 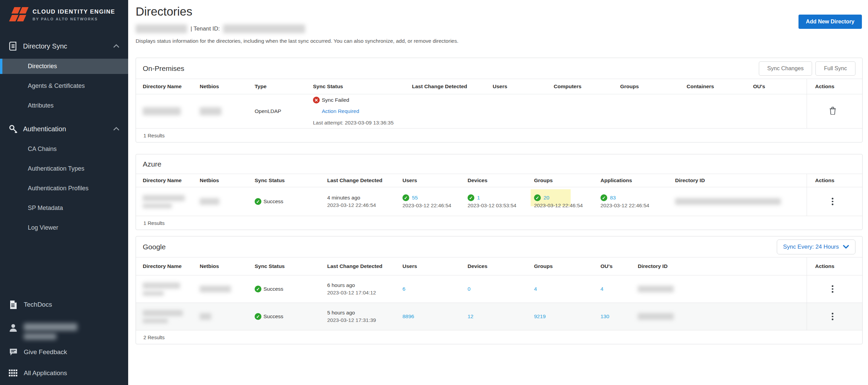 What do you see at coordinates (74, 12) in the screenshot?
I see `brand-title: CLOUD IDENTITY ENGINE` at bounding box center [74, 12].